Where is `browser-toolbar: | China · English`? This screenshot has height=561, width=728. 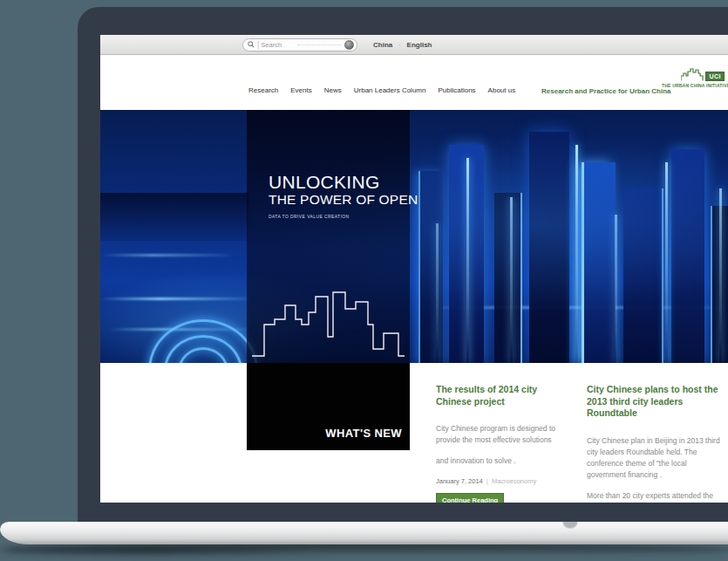
browser-toolbar: | China · English is located at coordinates (414, 45).